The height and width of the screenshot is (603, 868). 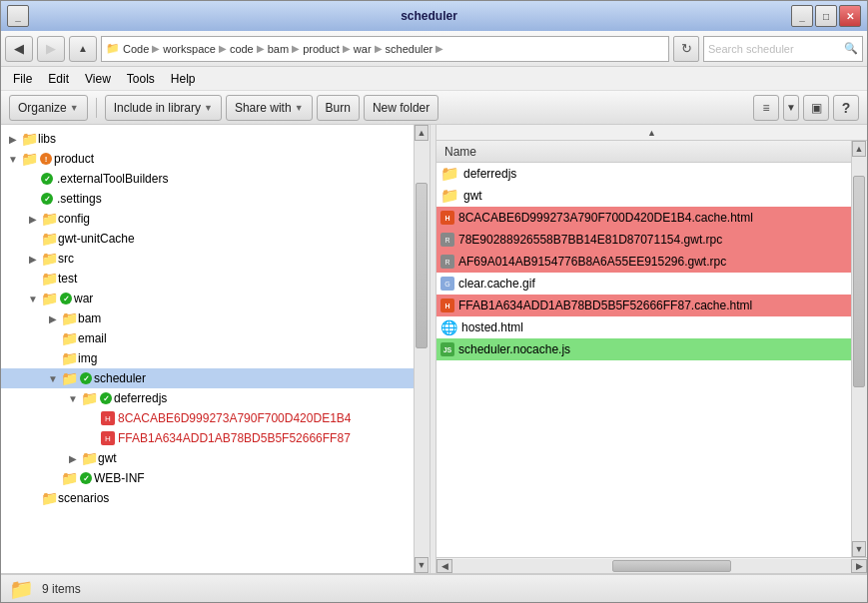 I want to click on file-scroll-up: ▲, so click(x=859, y=149).